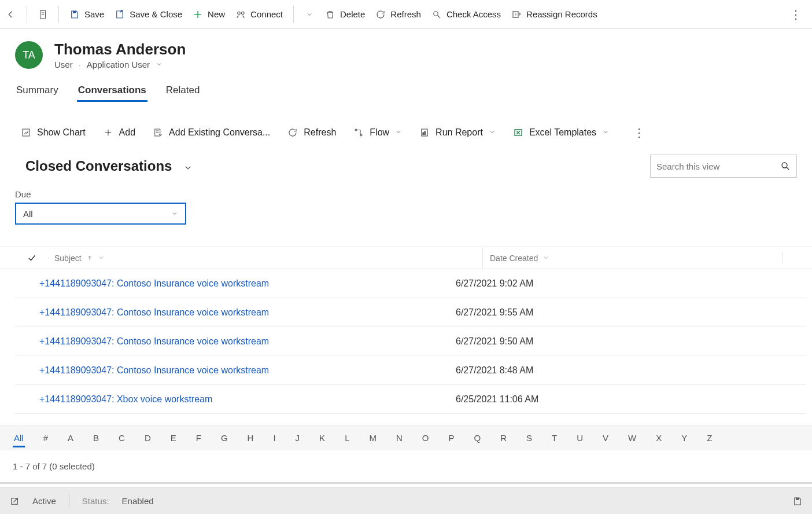 This screenshot has height=514, width=812. I want to click on delete-button: Delete, so click(345, 14).